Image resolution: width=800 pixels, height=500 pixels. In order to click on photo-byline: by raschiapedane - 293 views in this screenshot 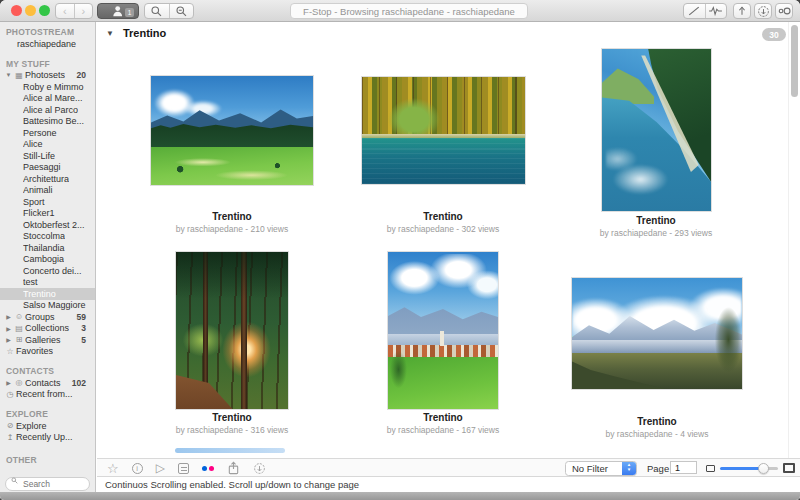, I will do `click(656, 233)`.